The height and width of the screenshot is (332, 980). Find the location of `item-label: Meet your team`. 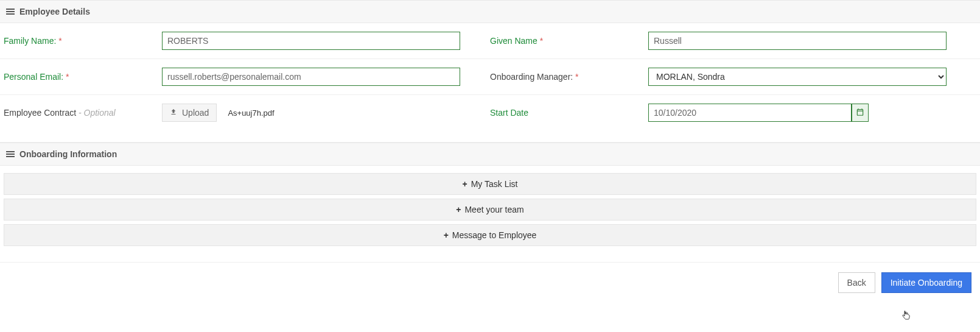

item-label: Meet your team is located at coordinates (494, 210).